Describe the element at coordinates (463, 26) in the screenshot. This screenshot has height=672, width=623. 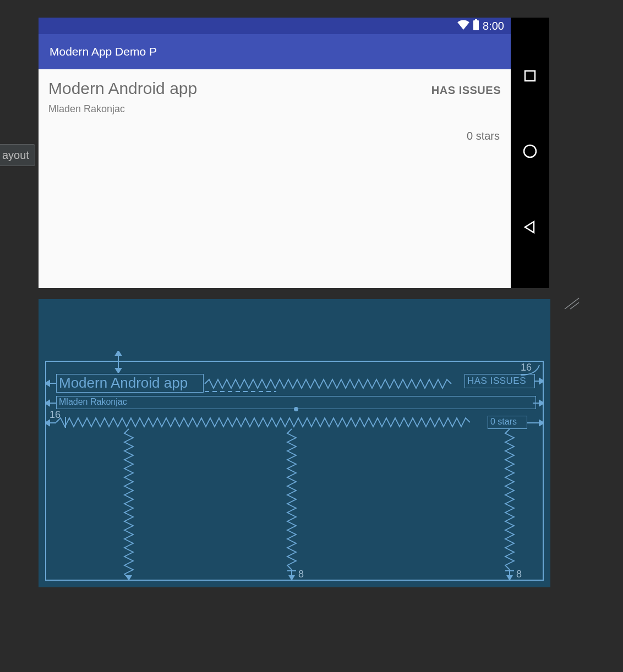
I see `wifi-icon` at that location.